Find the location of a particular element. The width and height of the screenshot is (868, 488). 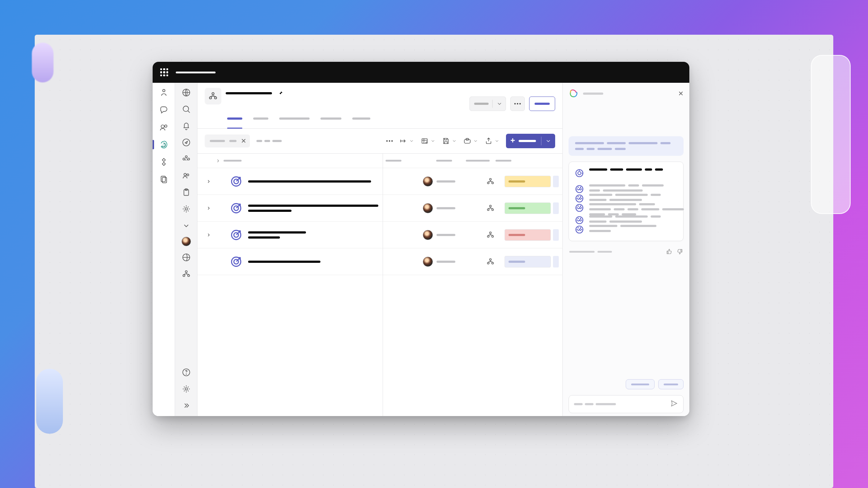

settings-icon is located at coordinates (186, 389).